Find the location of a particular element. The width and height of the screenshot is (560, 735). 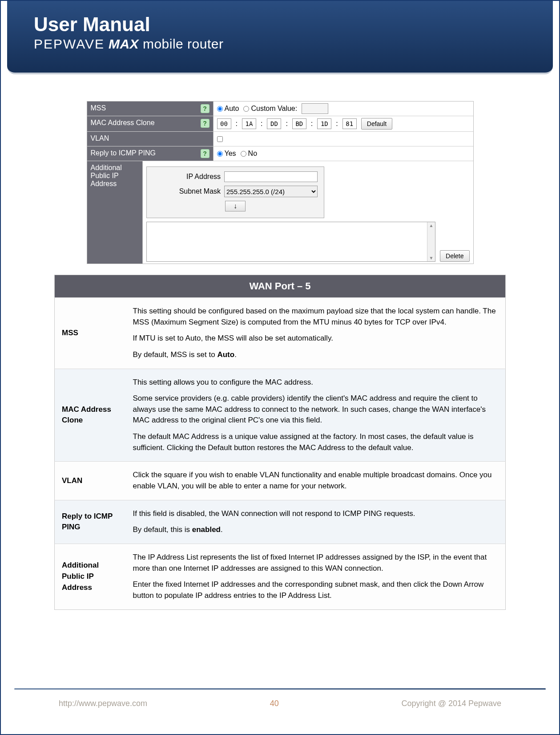

delete-ip-button: Delete is located at coordinates (455, 256).